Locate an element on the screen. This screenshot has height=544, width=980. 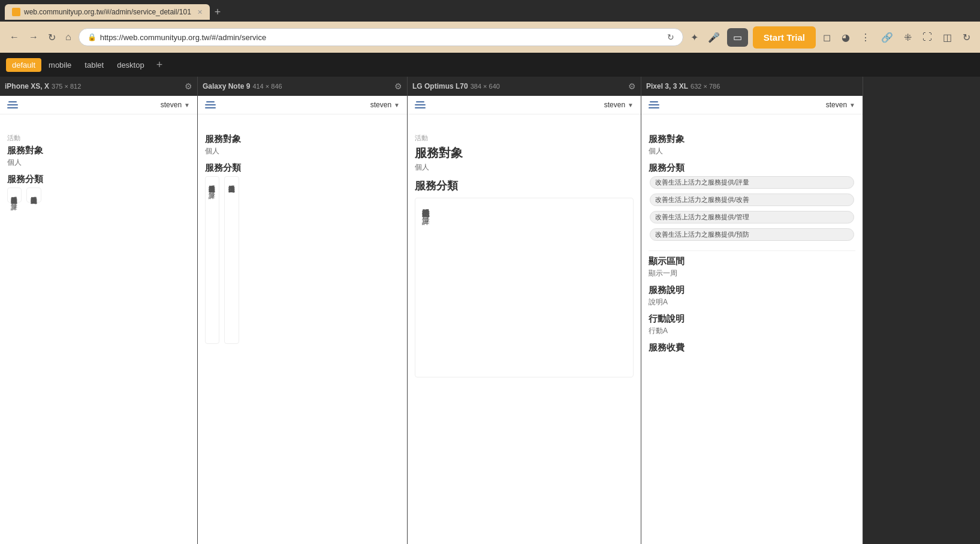
category-vert-lg: 改善生活上活力之服務提供／評量 is located at coordinates (524, 288).